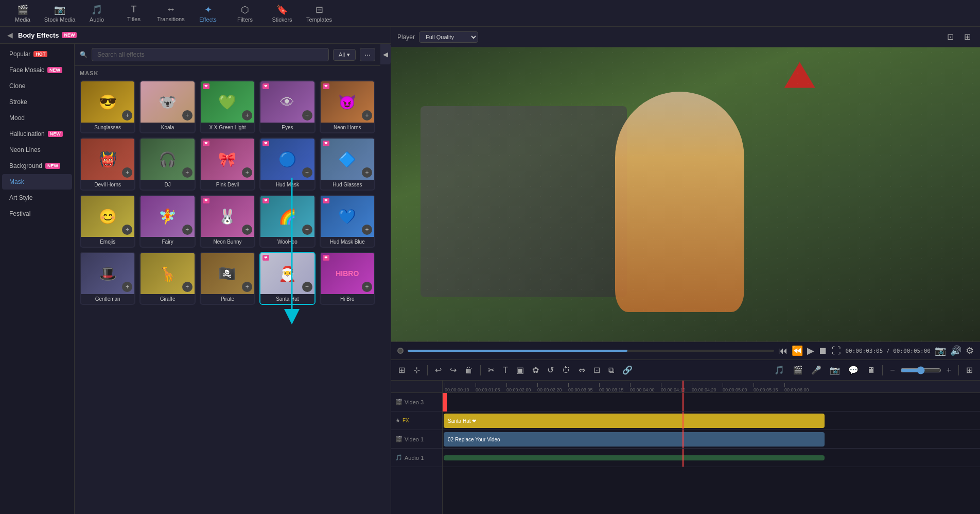 This screenshot has height=514, width=980. Describe the element at coordinates (208, 13) in the screenshot. I see `nav-effects: ✦ Effects` at that location.